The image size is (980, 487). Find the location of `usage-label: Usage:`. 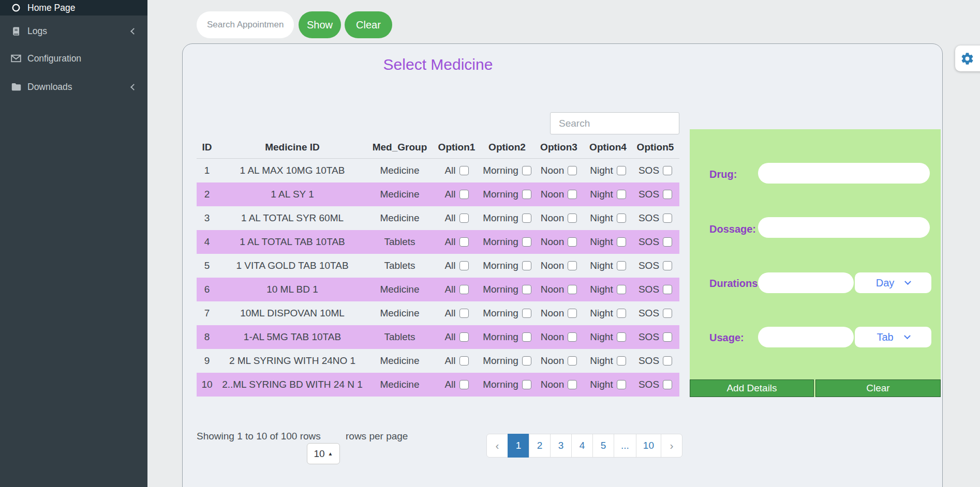

usage-label: Usage: is located at coordinates (726, 338).